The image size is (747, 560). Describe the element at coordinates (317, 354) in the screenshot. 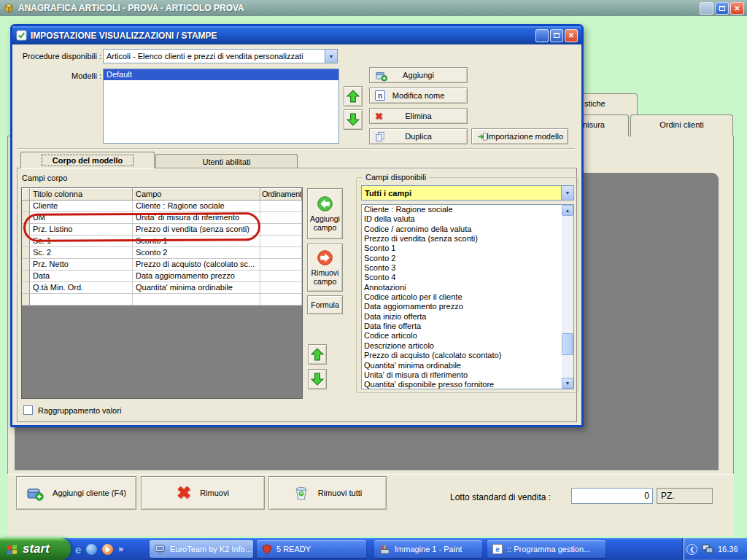

I see `field-move-up-button` at that location.